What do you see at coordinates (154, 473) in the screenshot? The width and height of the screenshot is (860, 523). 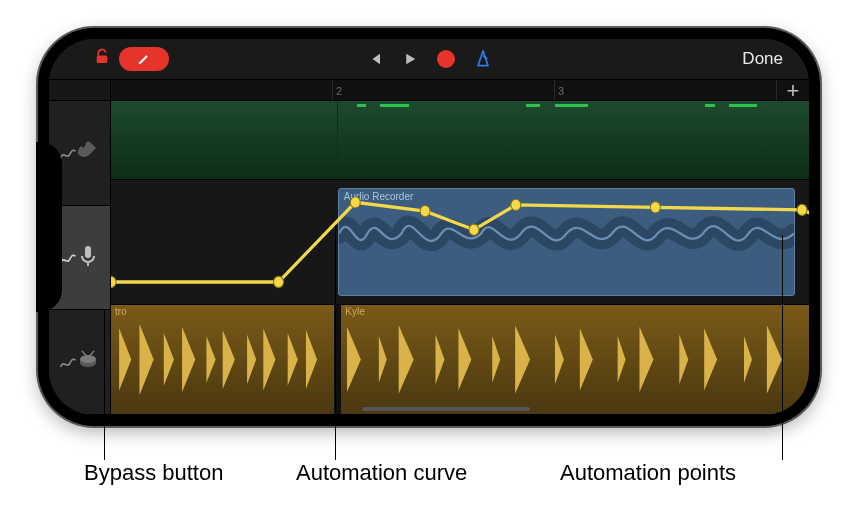 I see `callout-label-bypass: Bypass button` at bounding box center [154, 473].